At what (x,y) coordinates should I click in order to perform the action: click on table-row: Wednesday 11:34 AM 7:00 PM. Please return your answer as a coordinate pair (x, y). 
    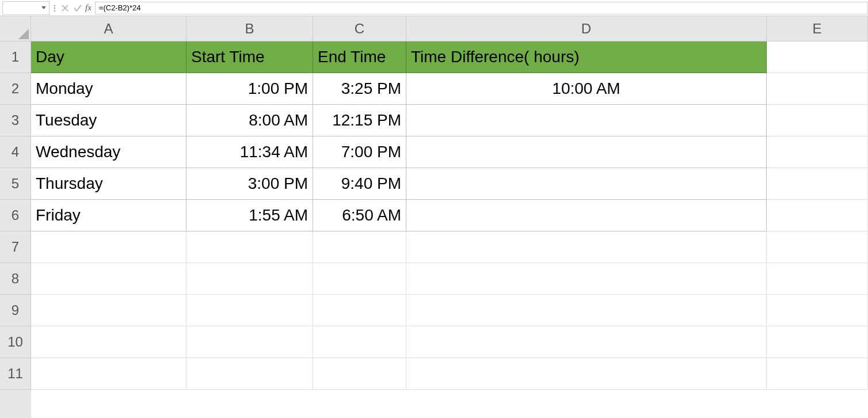
    Looking at the image, I should click on (450, 152).